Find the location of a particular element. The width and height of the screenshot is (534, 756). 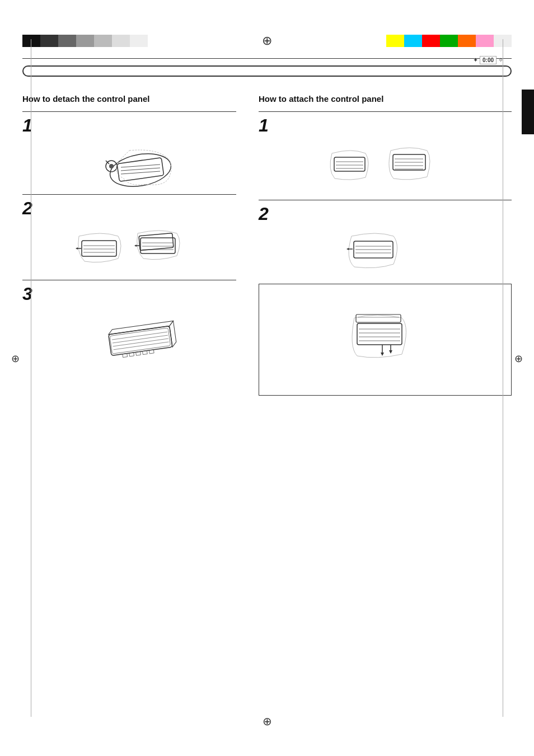

attach-step-2-rule is located at coordinates (385, 200).